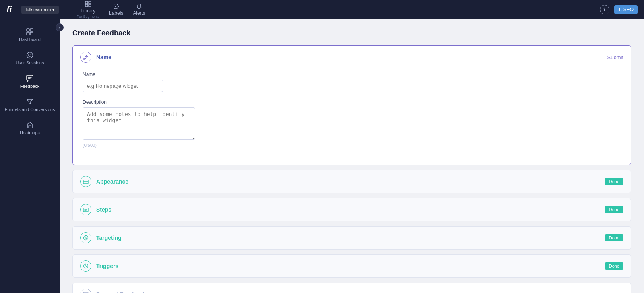  Describe the element at coordinates (352, 74) in the screenshot. I see `name-field-label: Name` at that location.